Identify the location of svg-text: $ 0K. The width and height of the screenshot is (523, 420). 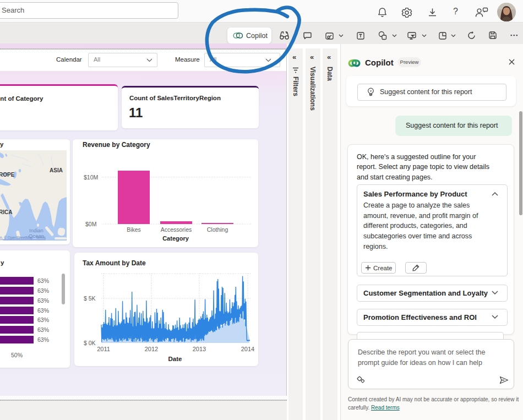
(90, 343).